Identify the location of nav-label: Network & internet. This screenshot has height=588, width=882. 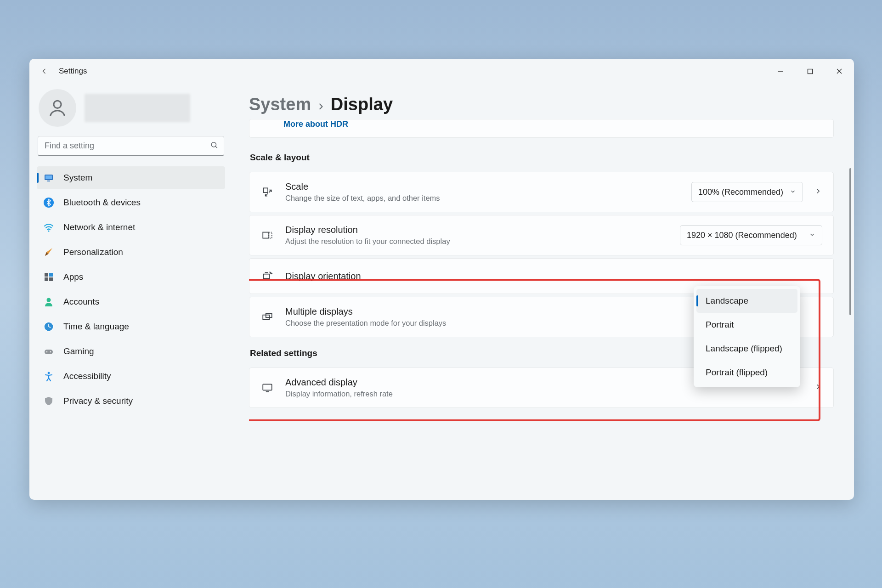
(99, 227).